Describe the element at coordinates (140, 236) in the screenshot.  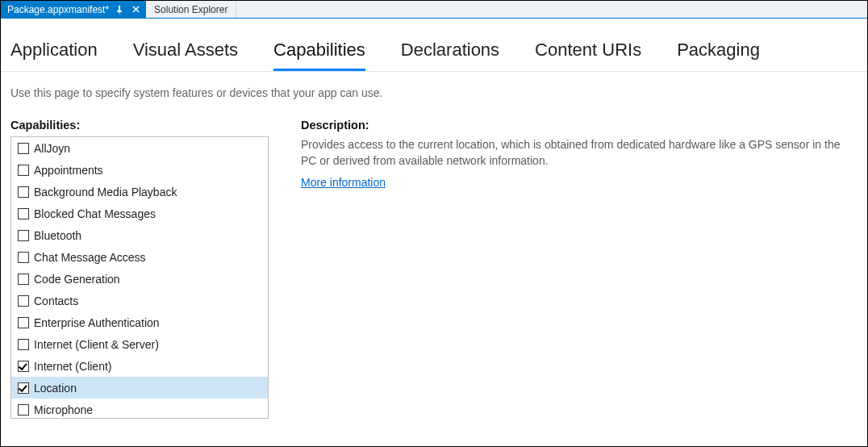
I see `capability-item: Bluetooth` at that location.